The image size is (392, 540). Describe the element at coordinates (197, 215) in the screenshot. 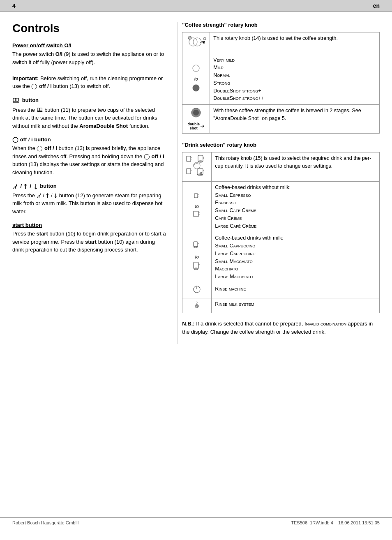

I see `large-cafe-icon` at that location.